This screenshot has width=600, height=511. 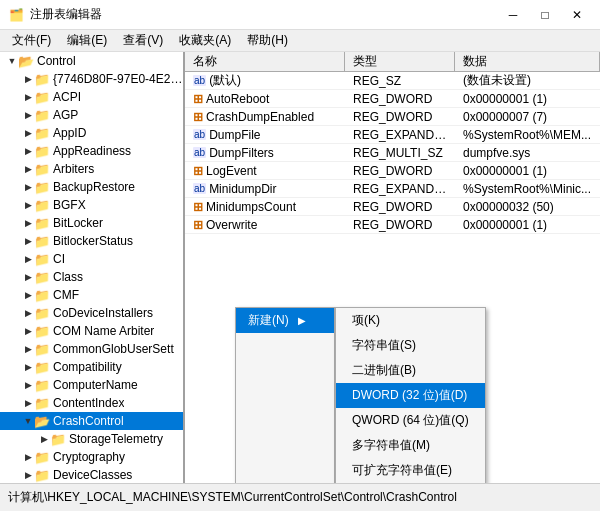 What do you see at coordinates (92, 421) in the screenshot?
I see `tree-item: ▼📂CrashControl` at bounding box center [92, 421].